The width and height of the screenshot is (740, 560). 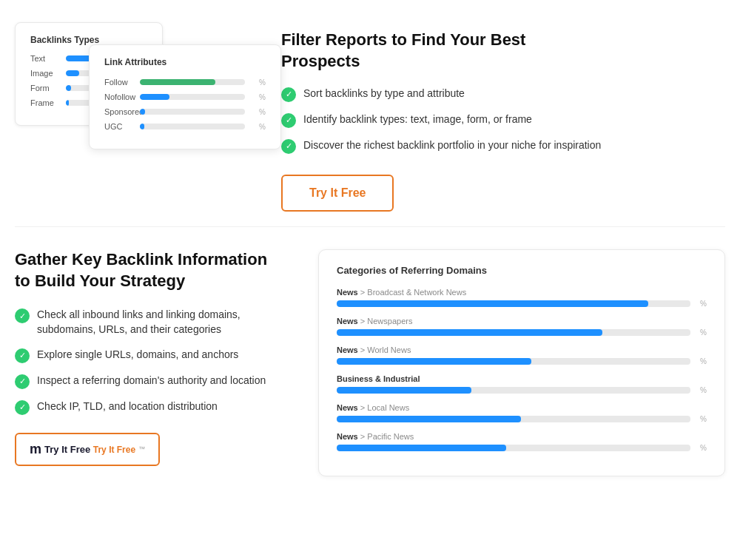 What do you see at coordinates (36, 450) in the screenshot?
I see `manychat-m-letter: m` at bounding box center [36, 450].